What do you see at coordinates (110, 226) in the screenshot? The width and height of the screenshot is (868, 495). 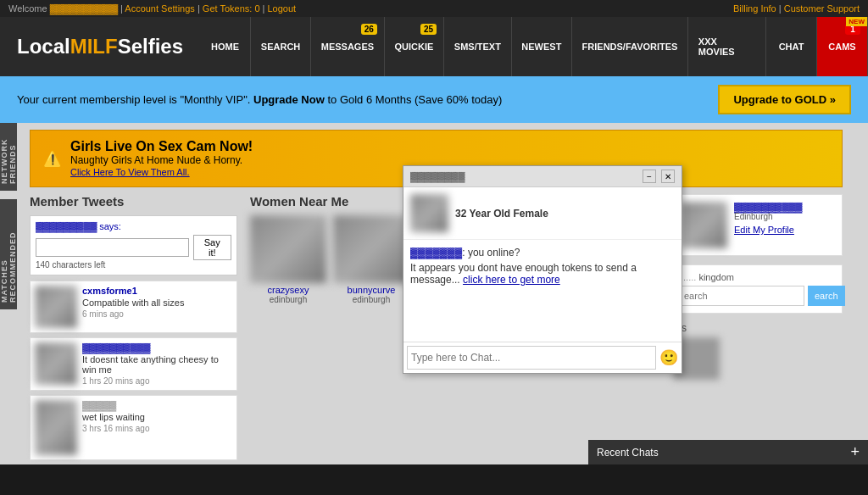 I see `tweet-says: says:` at bounding box center [110, 226].